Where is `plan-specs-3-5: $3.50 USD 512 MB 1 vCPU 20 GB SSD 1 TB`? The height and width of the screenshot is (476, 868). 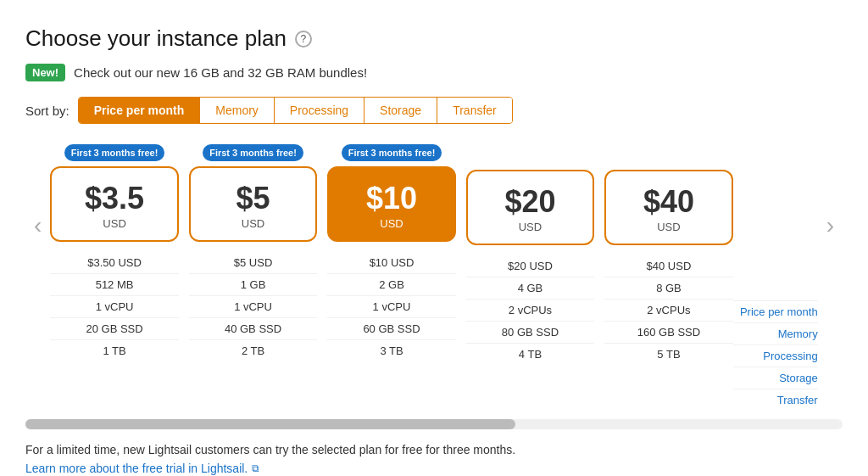 plan-specs-3-5: $3.50 USD 512 MB 1 vCPU 20 GB SSD 1 TB is located at coordinates (114, 307).